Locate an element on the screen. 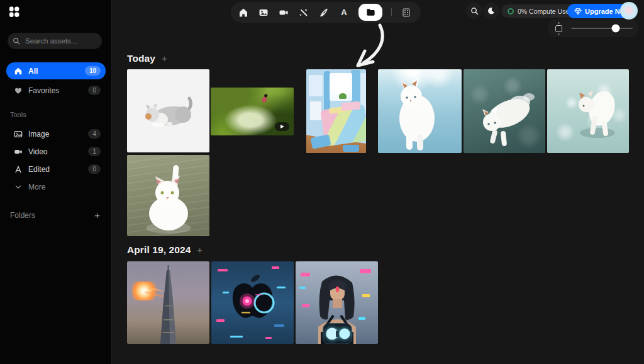  sidebar-item-favorites: Favorites 0 is located at coordinates (56, 91).